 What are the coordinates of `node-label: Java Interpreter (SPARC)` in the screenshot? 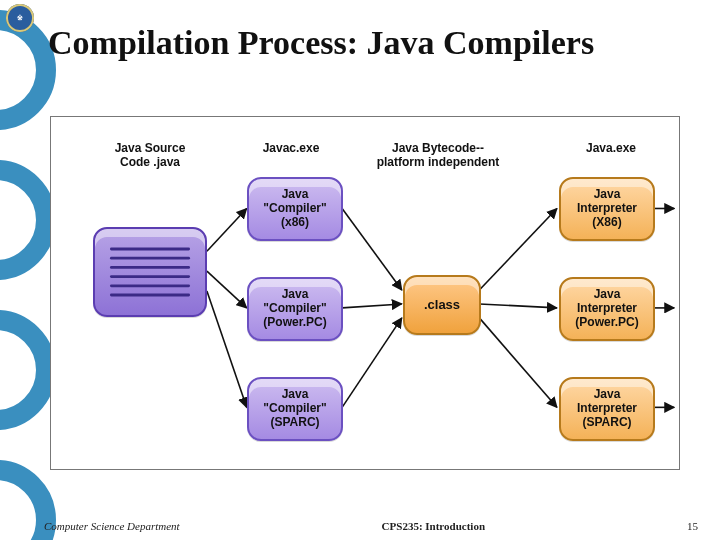 It's located at (607, 408).